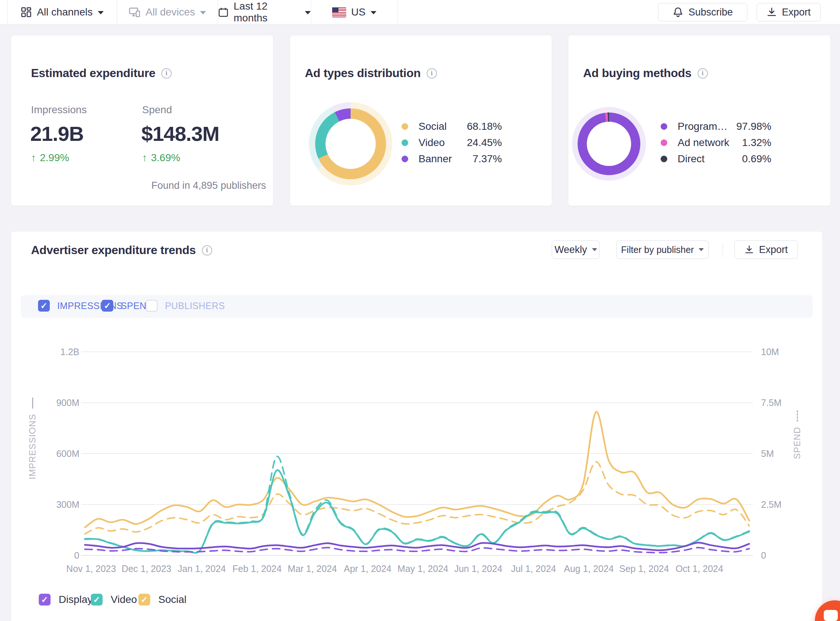 The height and width of the screenshot is (621, 840). I want to click on legend-toggle-video: ✓ Video, so click(114, 600).